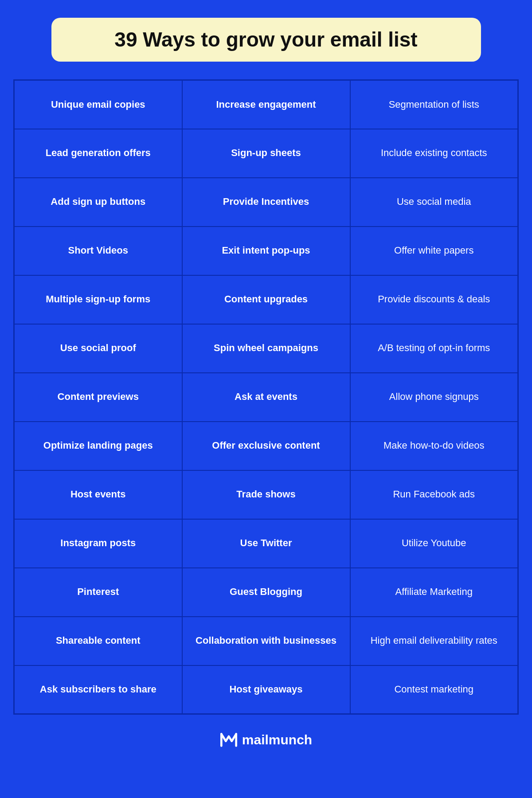 This screenshot has width=532, height=798. I want to click on cell-label: Optimize landing pages, so click(98, 446).